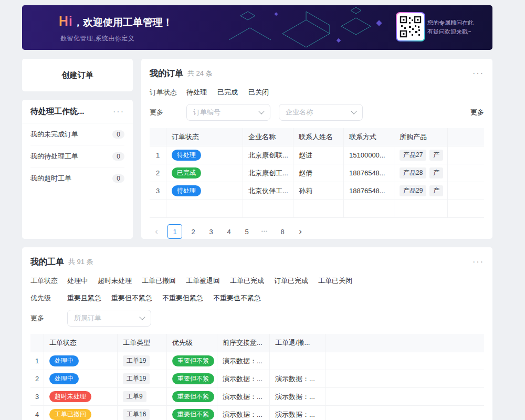 The height and width of the screenshot is (420, 525). Describe the element at coordinates (436, 155) in the screenshot. I see `product-tag-truncated: 产` at that location.